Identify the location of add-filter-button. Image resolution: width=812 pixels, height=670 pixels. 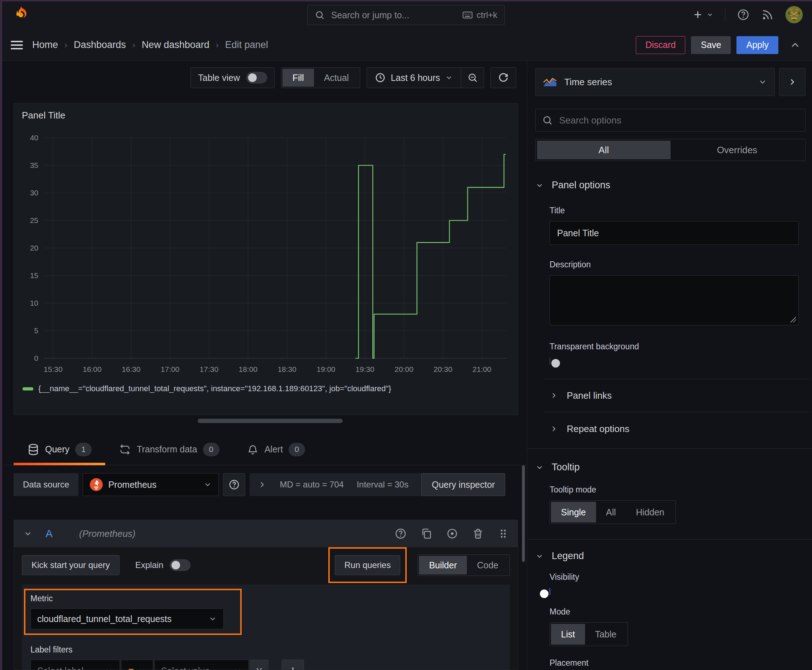
(293, 665).